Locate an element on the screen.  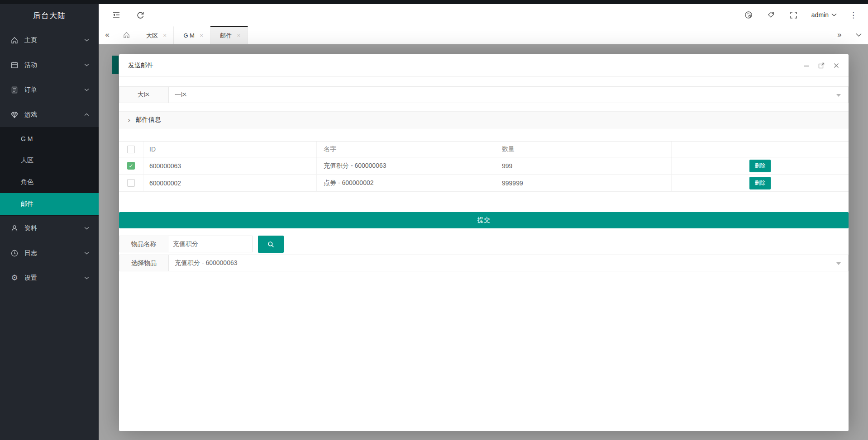
header-checkbox-cell is located at coordinates (131, 149).